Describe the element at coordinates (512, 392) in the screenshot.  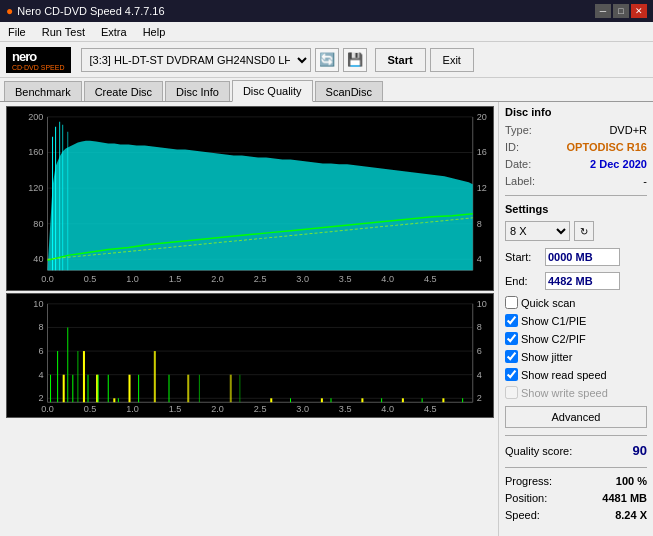
I see `show-write-speed-checkbox` at that location.